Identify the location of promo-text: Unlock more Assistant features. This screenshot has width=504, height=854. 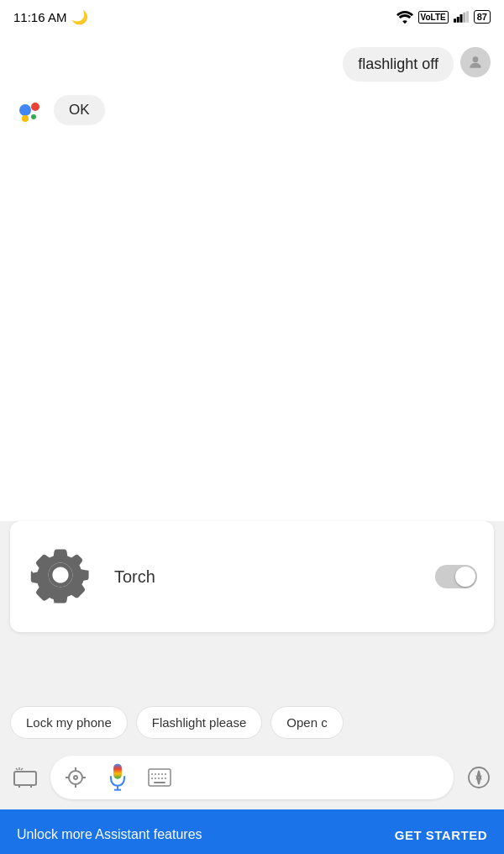
(109, 835).